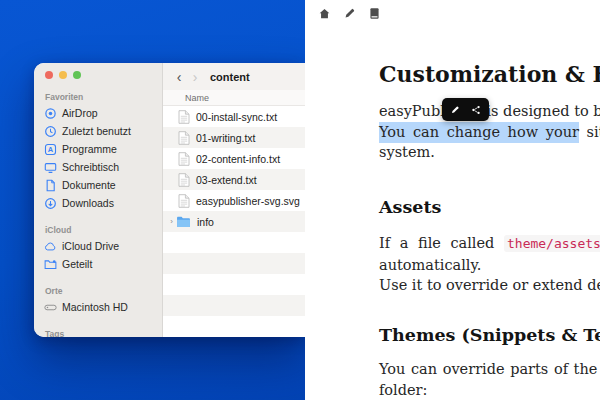  What do you see at coordinates (98, 246) in the screenshot?
I see `sidebar-item-icloud-drive: iCloud Drive` at bounding box center [98, 246].